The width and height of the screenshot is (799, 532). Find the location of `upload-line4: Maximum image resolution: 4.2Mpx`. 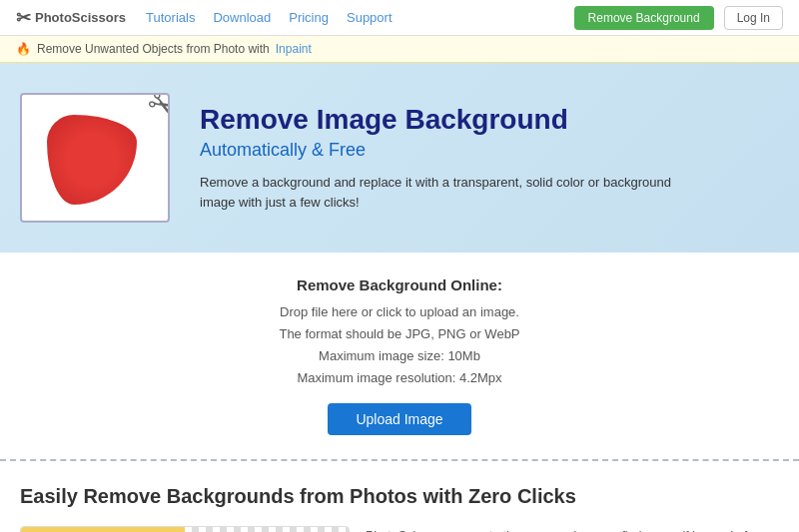

upload-line4: Maximum image resolution: 4.2Mpx is located at coordinates (400, 378).